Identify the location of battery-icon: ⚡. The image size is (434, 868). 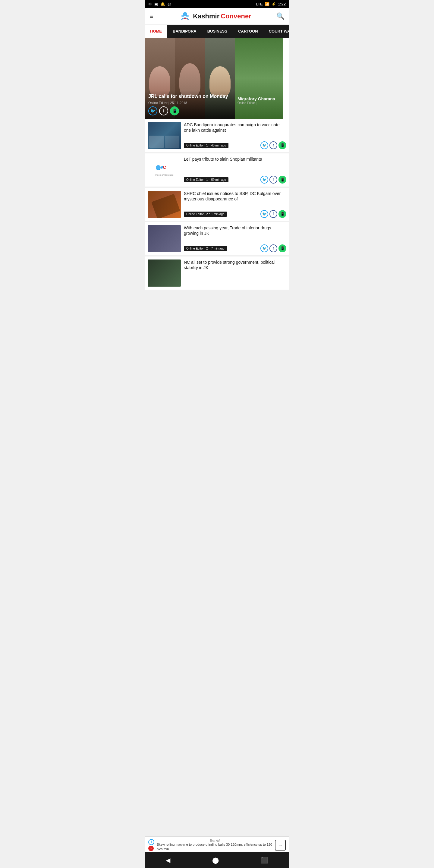
(274, 4).